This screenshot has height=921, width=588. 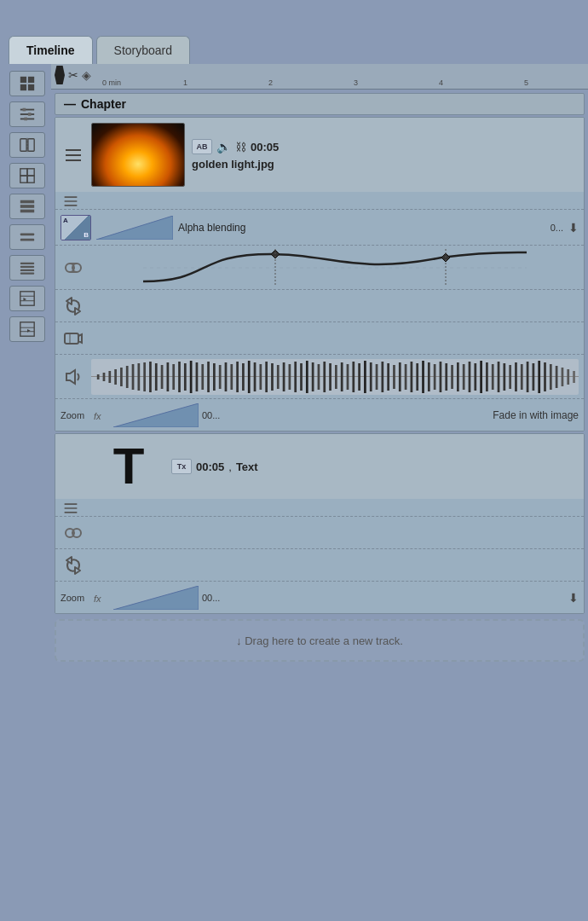 I want to click on cut-tool-icon: ✂, so click(x=73, y=75).